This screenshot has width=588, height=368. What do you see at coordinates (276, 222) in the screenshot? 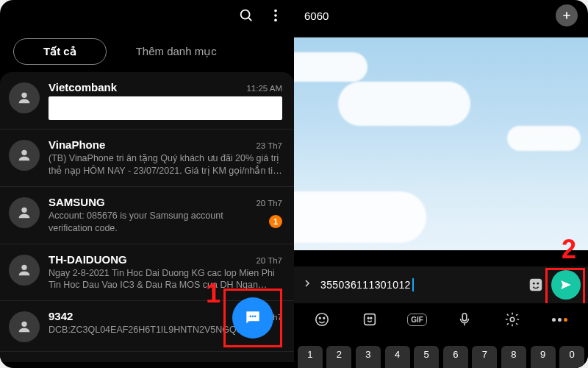
I see `unread-badge: 1` at bounding box center [276, 222].